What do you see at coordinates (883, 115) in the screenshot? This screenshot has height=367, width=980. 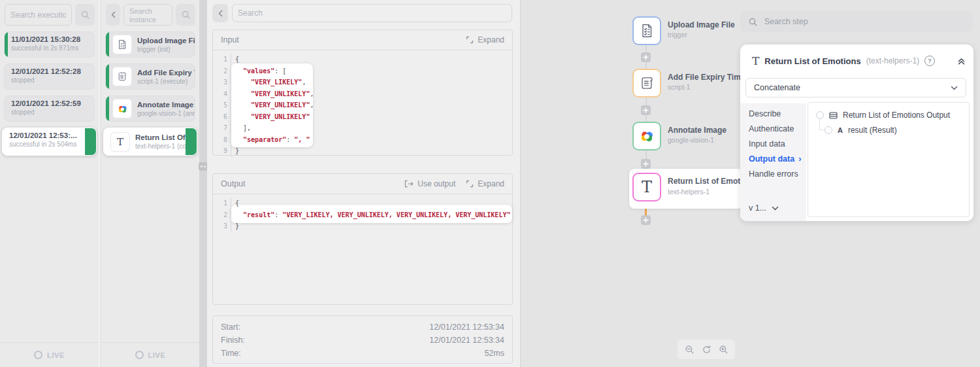 I see `tree-root-row: Return List of Emotions Output` at bounding box center [883, 115].